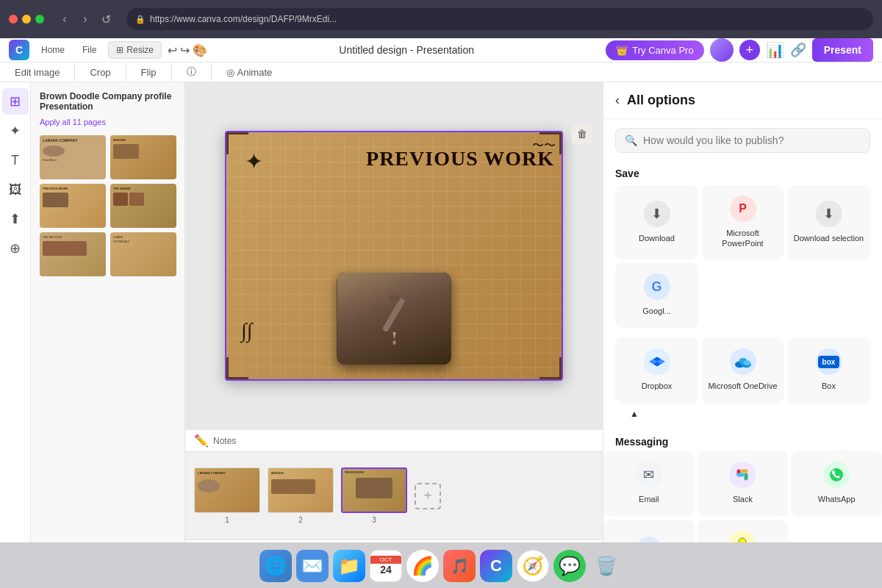 The image size is (882, 588). I want to click on messenger-icon, so click(649, 539).